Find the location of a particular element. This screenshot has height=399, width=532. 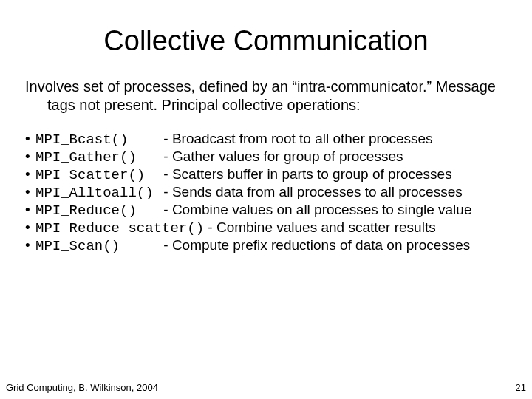

footer-source: Grid Computing, B. Wilkinson, 2004 is located at coordinates (82, 387).